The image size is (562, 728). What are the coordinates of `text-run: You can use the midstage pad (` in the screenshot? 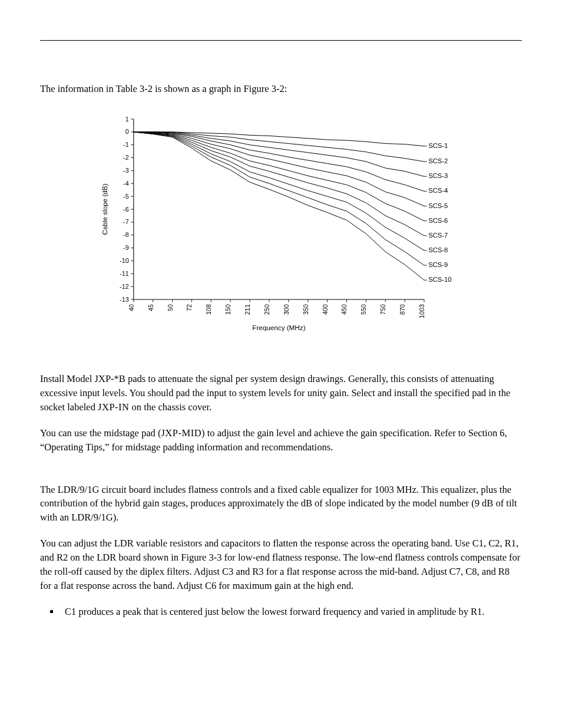 It's located at (100, 433).